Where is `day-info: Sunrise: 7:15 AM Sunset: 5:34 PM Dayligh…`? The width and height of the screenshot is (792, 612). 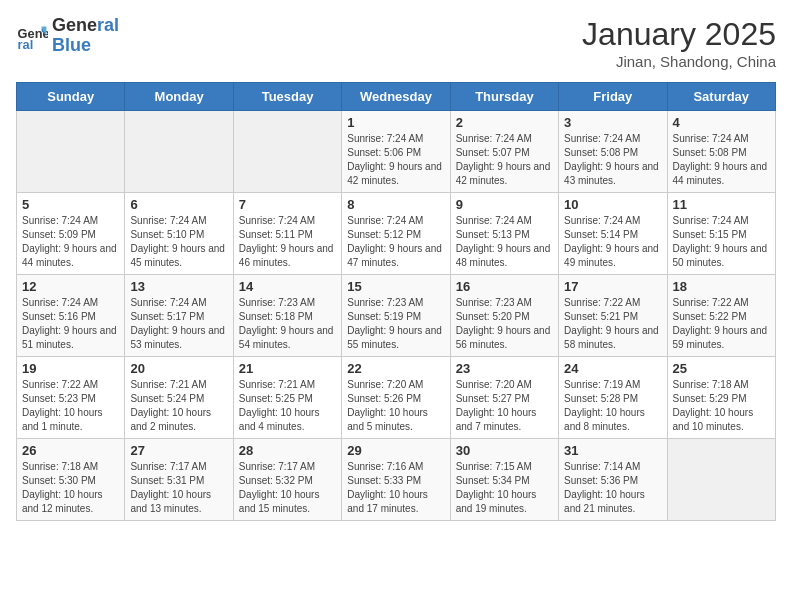 day-info: Sunrise: 7:15 AM Sunset: 5:34 PM Dayligh… is located at coordinates (504, 488).